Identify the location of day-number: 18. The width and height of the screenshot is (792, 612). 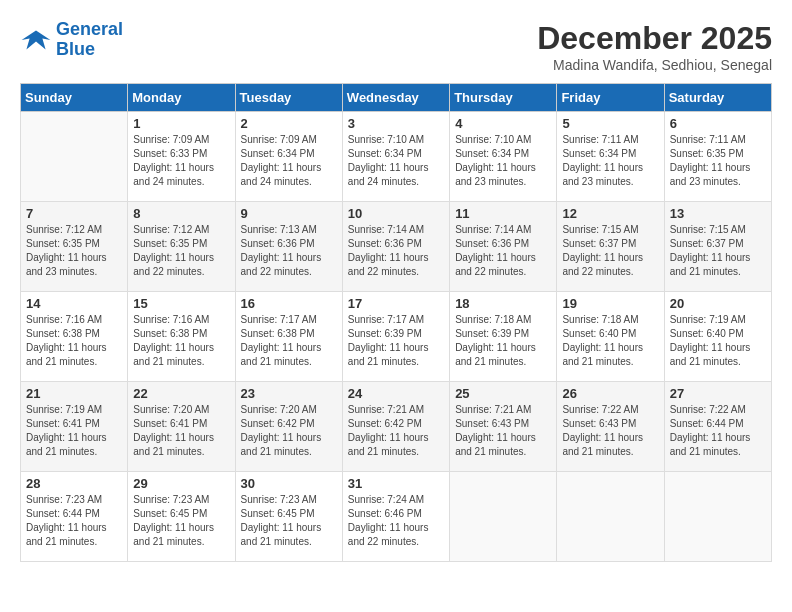
(503, 304).